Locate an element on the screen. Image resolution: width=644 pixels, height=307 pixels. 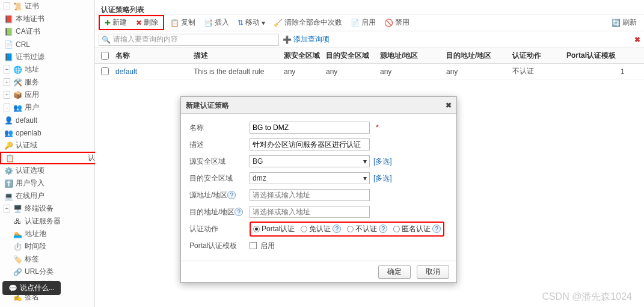
sidebar-item-crl: 📄CRL is located at coordinates (47, 45).